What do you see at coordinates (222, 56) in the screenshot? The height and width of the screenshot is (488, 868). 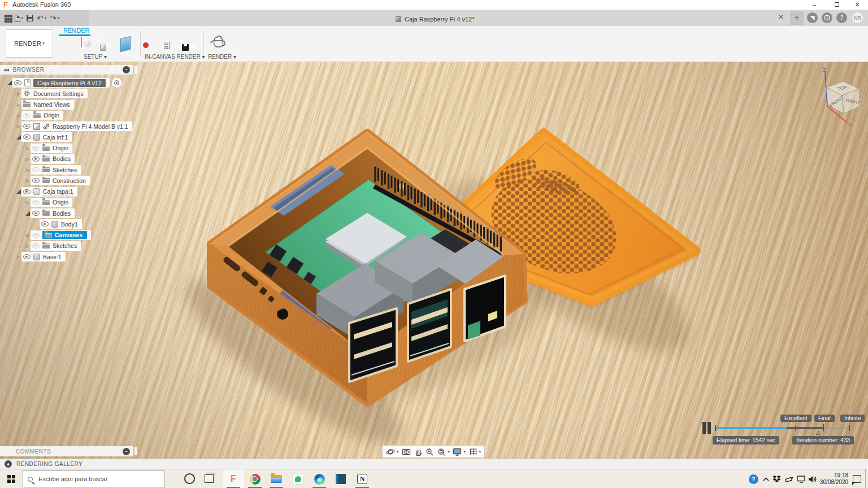 I see `render-group-label: RENDER ▾` at bounding box center [222, 56].